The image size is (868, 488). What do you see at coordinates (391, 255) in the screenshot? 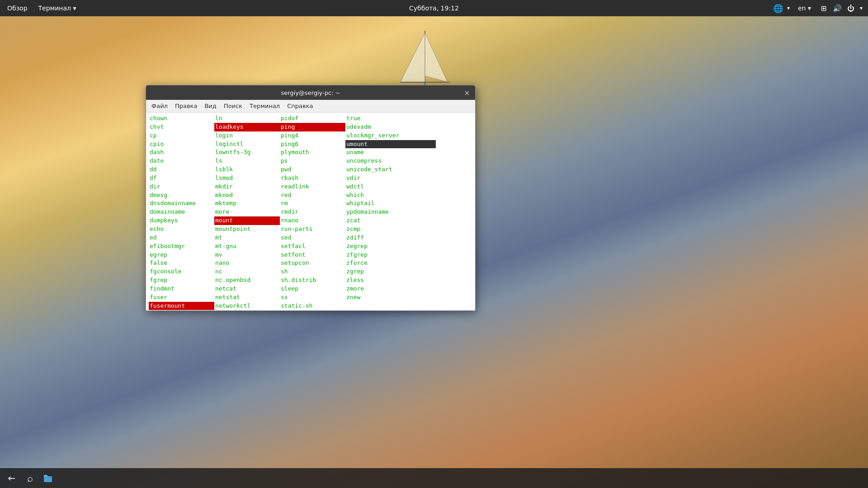
I see `cmd-zfgrep: zfgrep` at bounding box center [391, 255].